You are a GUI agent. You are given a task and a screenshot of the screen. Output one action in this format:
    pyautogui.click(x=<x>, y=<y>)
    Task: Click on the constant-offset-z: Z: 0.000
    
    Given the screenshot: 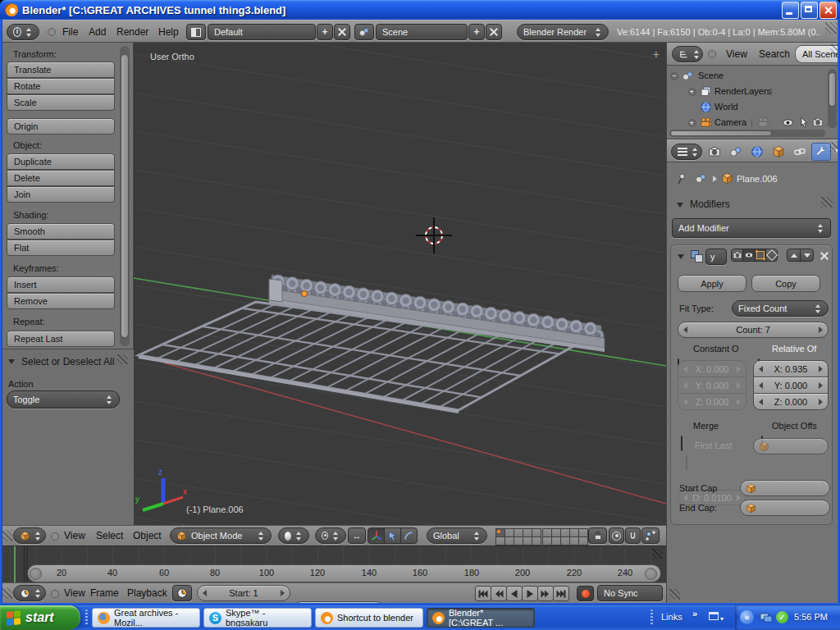 What is the action you would take?
    pyautogui.click(x=712, y=402)
    